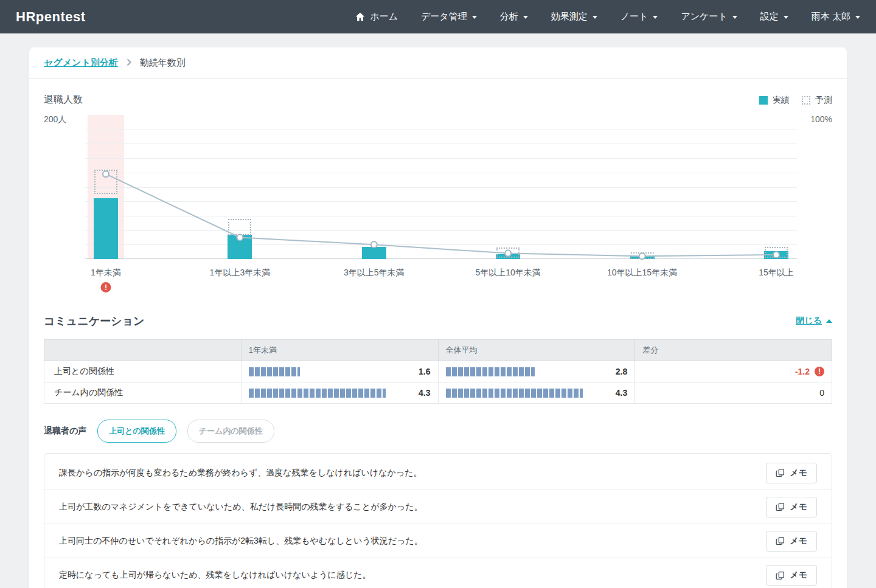 This screenshot has height=588, width=876. What do you see at coordinates (163, 63) in the screenshot?
I see `breadcrumb-current: 勤続年数別` at bounding box center [163, 63].